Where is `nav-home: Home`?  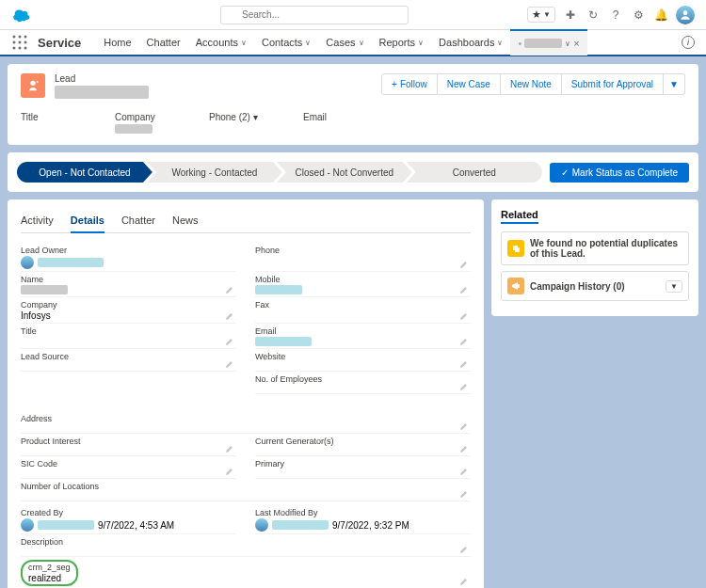
nav-home: Home is located at coordinates (117, 42).